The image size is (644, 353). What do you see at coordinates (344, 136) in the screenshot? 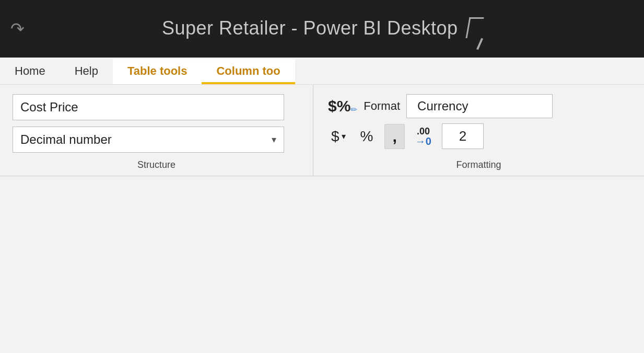
I see `currency-caret-icon: ▾` at bounding box center [344, 136].